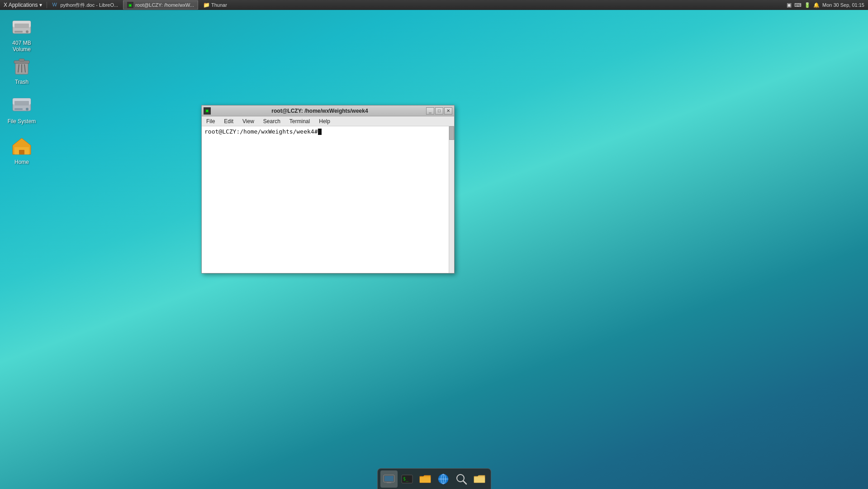  What do you see at coordinates (407, 479) in the screenshot?
I see `panel-terminal-button: $_` at bounding box center [407, 479].